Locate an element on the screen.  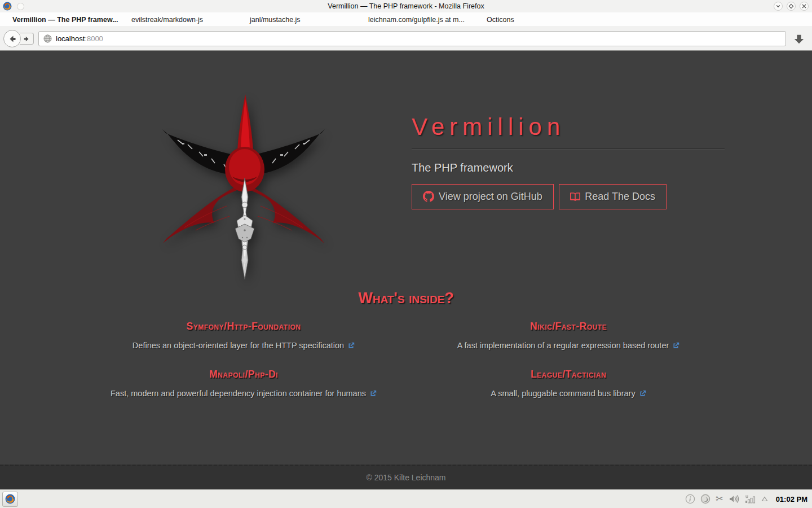
back-button is located at coordinates (12, 38).